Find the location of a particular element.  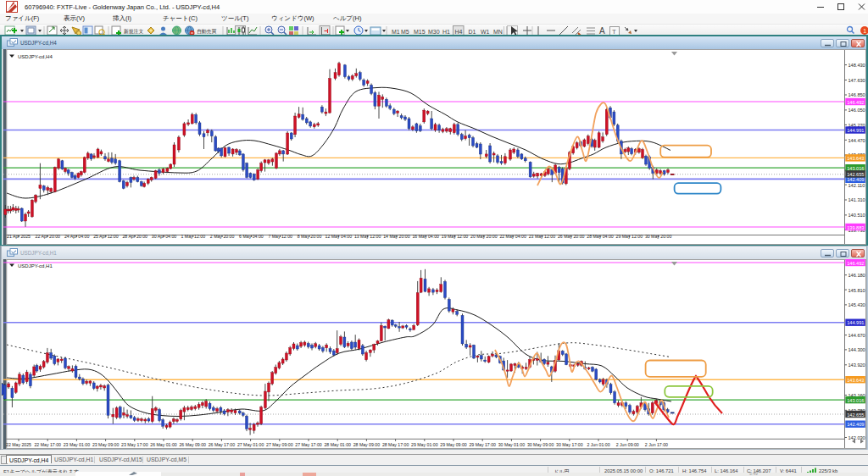

svg-text: 12 May 04:00 is located at coordinates (339, 236).